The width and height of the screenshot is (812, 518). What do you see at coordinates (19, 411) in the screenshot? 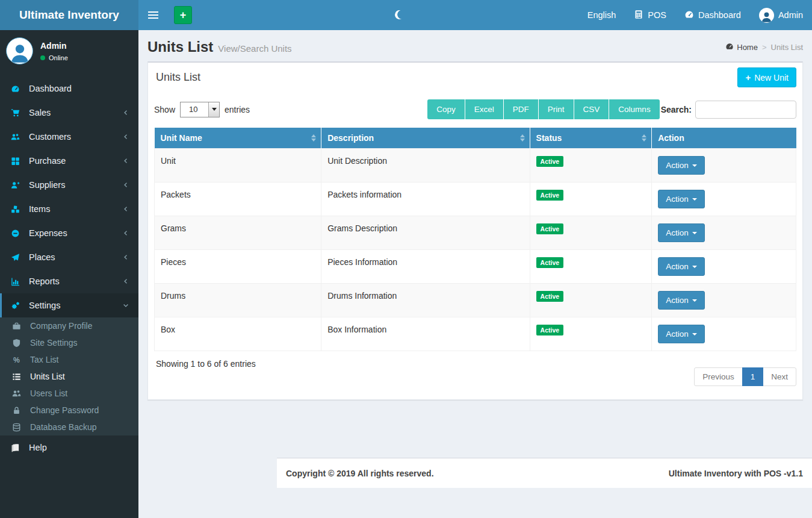
I see `lock-icon` at bounding box center [19, 411].